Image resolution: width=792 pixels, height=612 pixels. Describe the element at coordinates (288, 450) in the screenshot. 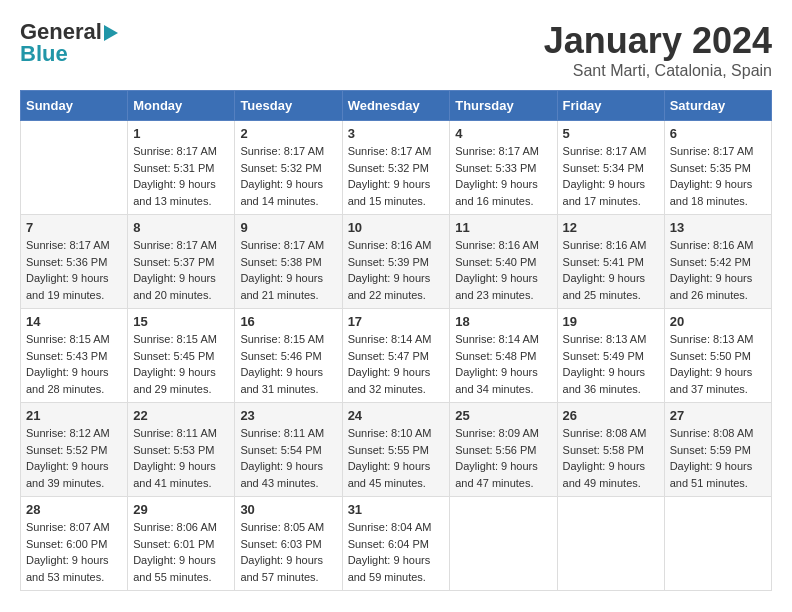

I see `calendar-cell: 23Sunrise: 8:11 AMSunset: 5:54 PMDayligh…` at that location.